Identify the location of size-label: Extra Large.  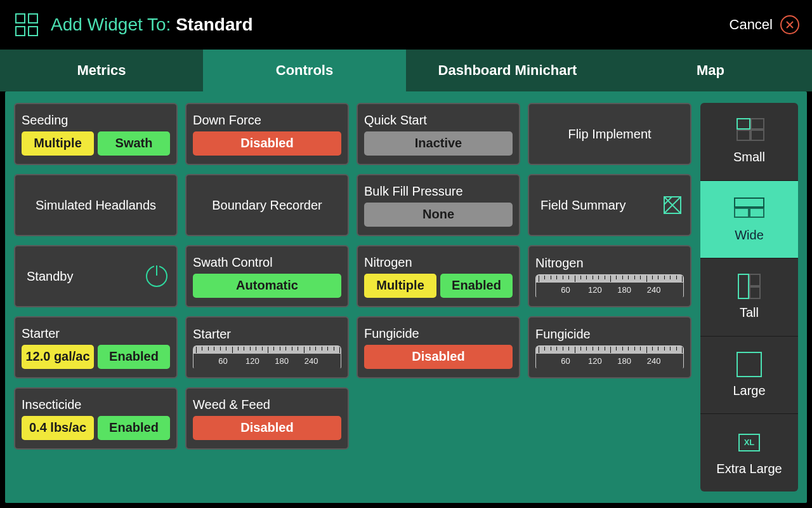
(749, 469).